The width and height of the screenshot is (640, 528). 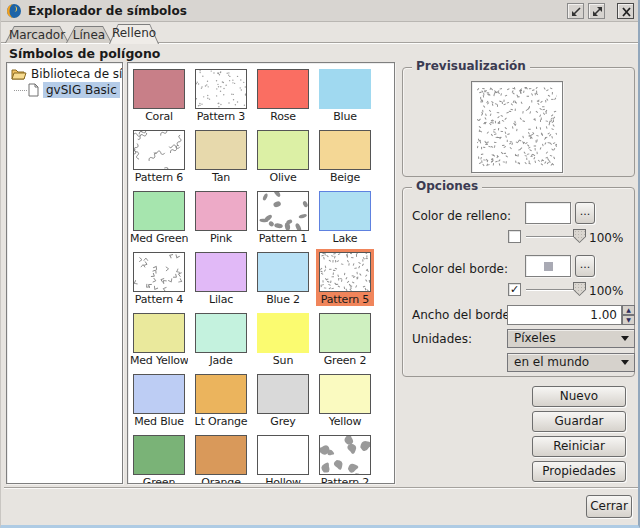 What do you see at coordinates (67, 74) in the screenshot?
I see `tree-item-biblioteca: Biblioteca de sím` at bounding box center [67, 74].